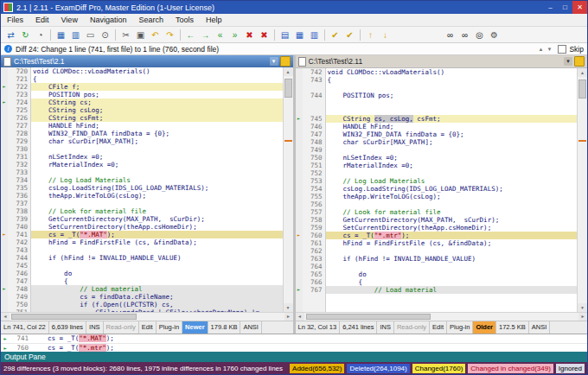 Image resolution: width=588 pixels, height=375 pixels. What do you see at coordinates (550, 7) in the screenshot?
I see `minimize-button: –` at bounding box center [550, 7].